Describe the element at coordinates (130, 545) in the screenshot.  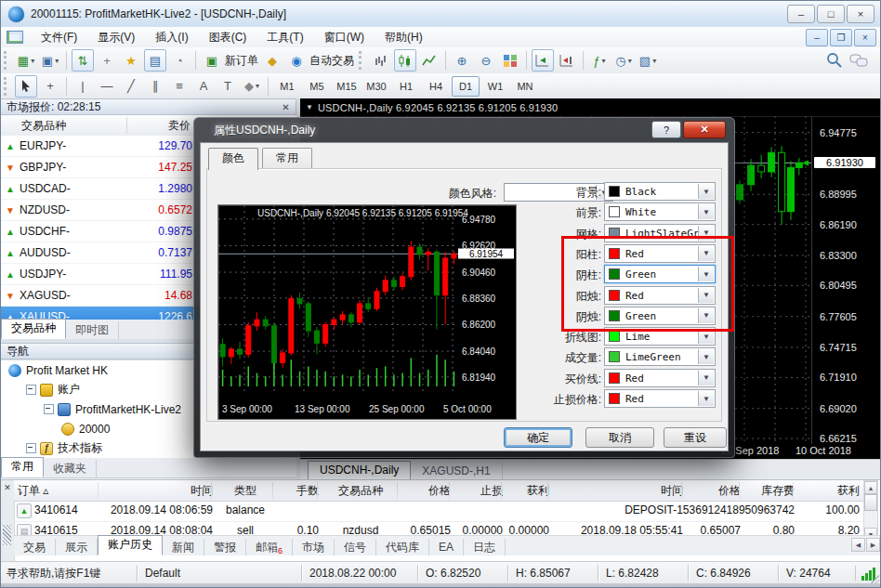
I see `terminal-tab-账户历史: 账户历史` at that location.